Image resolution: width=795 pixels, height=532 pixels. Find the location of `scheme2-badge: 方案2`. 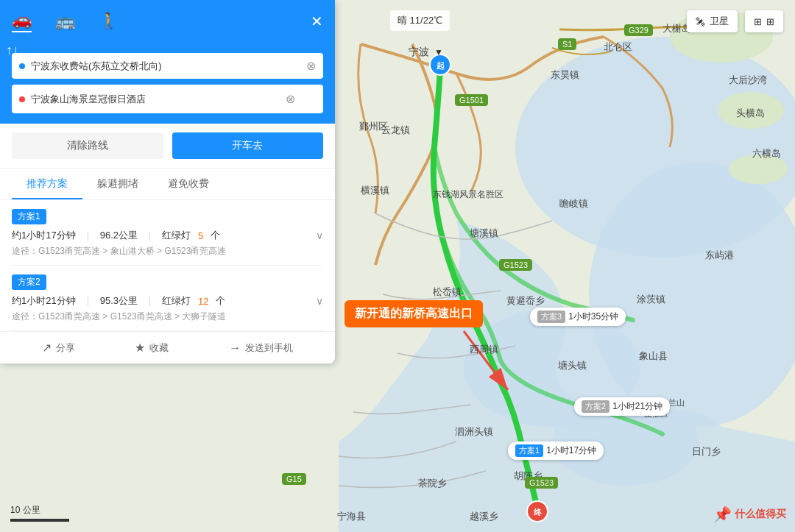

scheme2-badge: 方案2 is located at coordinates (596, 406).